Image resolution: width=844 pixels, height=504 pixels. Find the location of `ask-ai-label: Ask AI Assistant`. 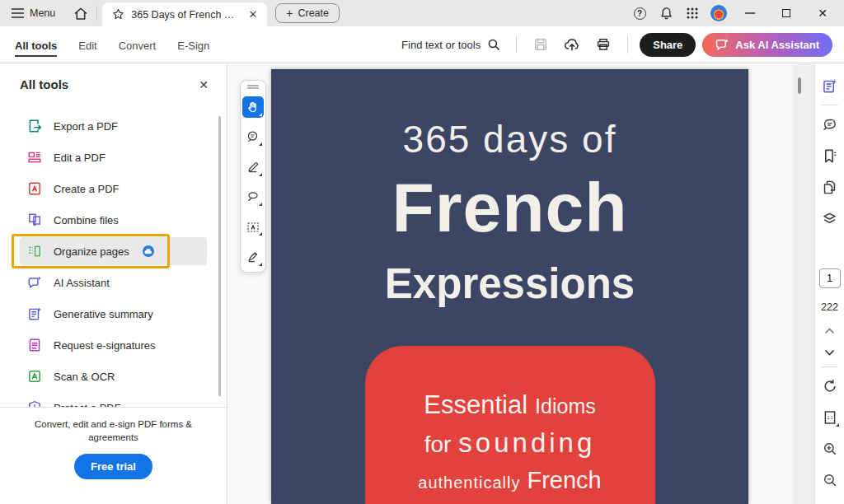

ask-ai-label: Ask AI Assistant is located at coordinates (777, 44).